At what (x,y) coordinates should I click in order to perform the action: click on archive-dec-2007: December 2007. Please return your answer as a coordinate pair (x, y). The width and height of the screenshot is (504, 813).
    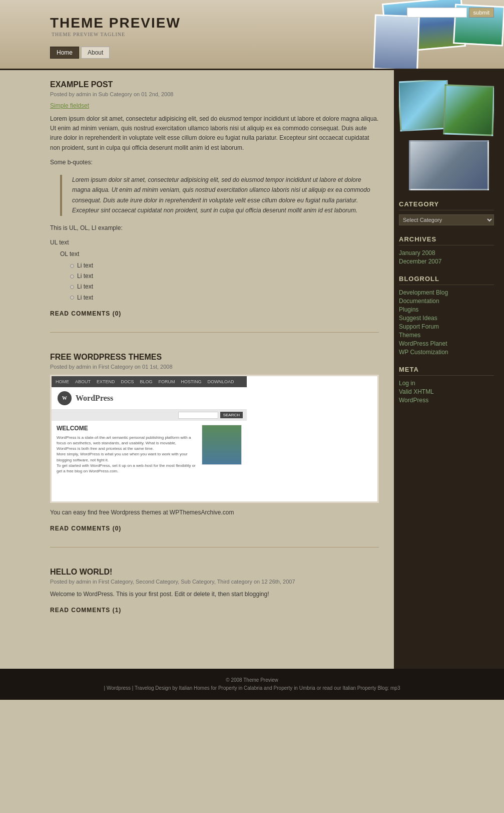
    Looking at the image, I should click on (446, 261).